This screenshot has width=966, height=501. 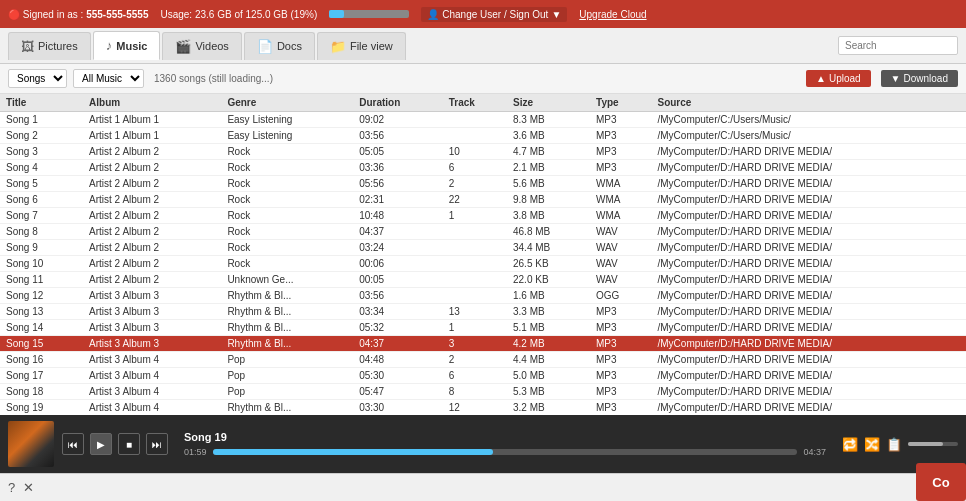 What do you see at coordinates (483, 152) in the screenshot?
I see `table-row: Song 3Artist 2 Album 2Rock05:05104.7 MBM…` at bounding box center [483, 152].